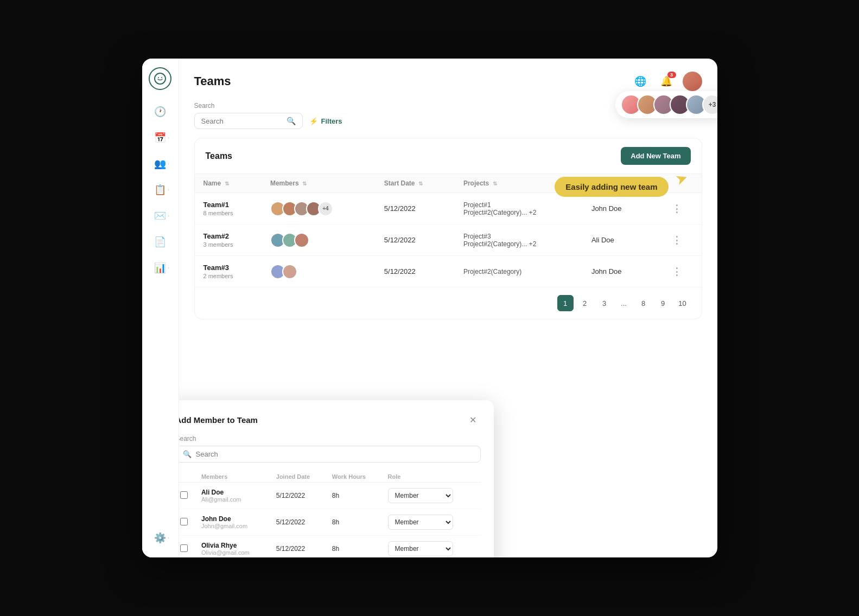  What do you see at coordinates (585, 303) in the screenshot?
I see `page-2-button: 2` at bounding box center [585, 303].